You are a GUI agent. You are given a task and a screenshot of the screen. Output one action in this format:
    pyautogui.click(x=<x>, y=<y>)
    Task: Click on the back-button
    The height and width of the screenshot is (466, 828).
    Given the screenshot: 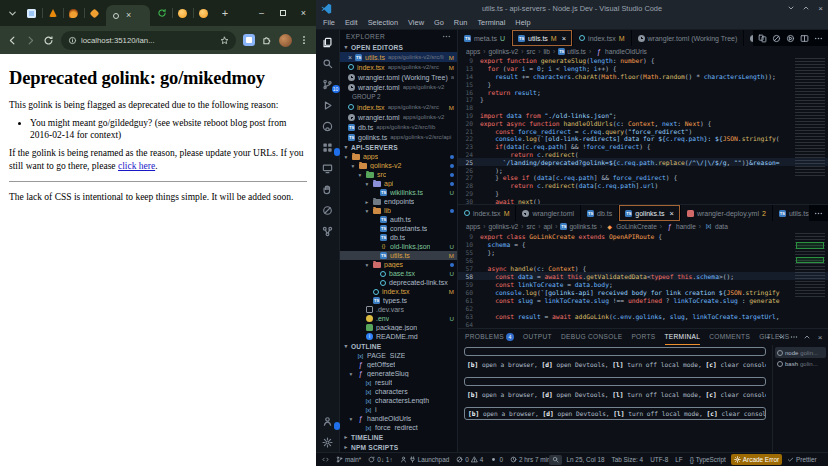 What is the action you would take?
    pyautogui.click(x=12, y=40)
    